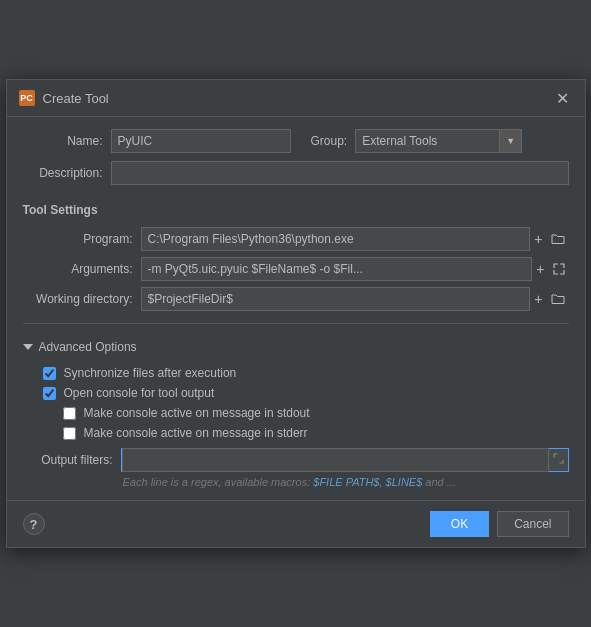  What do you see at coordinates (150, 373) in the screenshot?
I see `sync-files-label: Synchronize files after execution` at bounding box center [150, 373].